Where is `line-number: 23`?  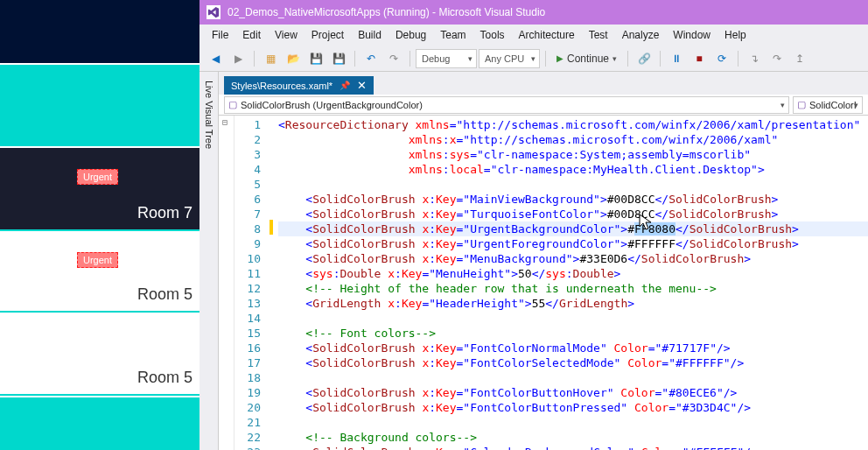
line-number: 23 is located at coordinates (248, 447).